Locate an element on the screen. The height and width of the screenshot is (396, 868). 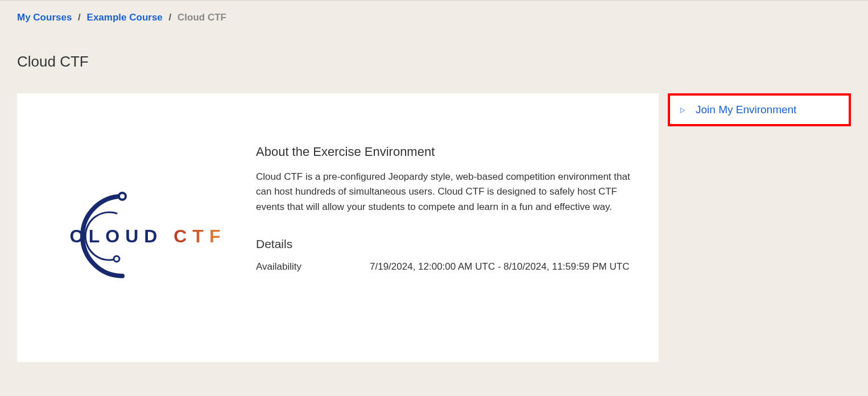
logo-word-ctf: CTF is located at coordinates (200, 236).